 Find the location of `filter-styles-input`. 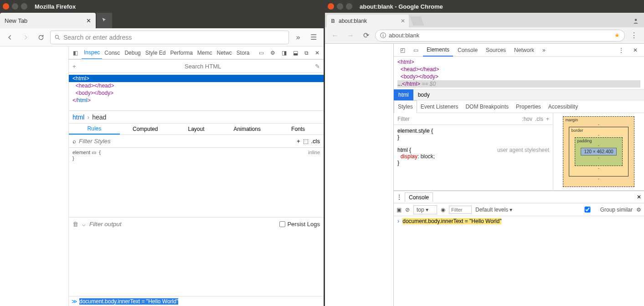

filter-styles-input is located at coordinates (186, 141).